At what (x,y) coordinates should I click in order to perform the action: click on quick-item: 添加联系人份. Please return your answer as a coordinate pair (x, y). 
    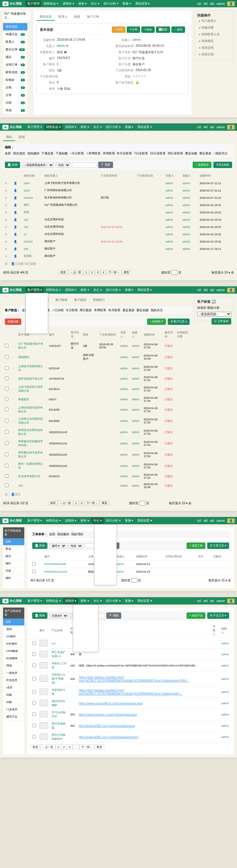
    Looking at the image, I should click on (214, 34).